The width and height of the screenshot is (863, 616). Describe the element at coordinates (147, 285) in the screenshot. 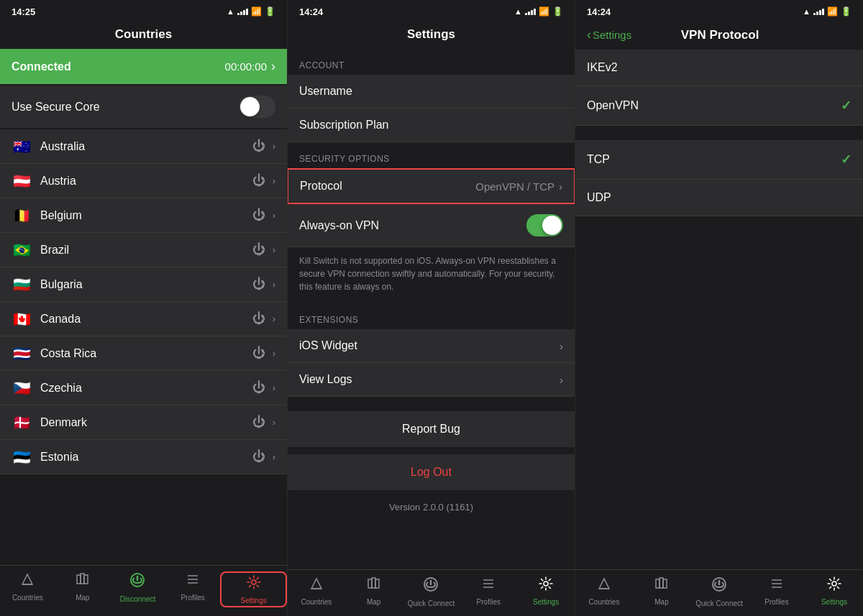

I see `country-name: Bulgaria` at that location.